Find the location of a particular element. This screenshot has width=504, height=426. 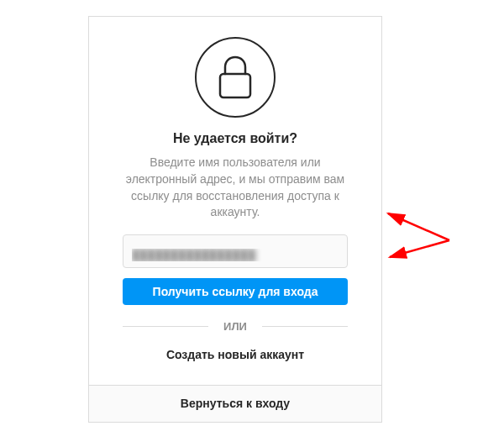

divider-label: ИЛИ is located at coordinates (235, 326).